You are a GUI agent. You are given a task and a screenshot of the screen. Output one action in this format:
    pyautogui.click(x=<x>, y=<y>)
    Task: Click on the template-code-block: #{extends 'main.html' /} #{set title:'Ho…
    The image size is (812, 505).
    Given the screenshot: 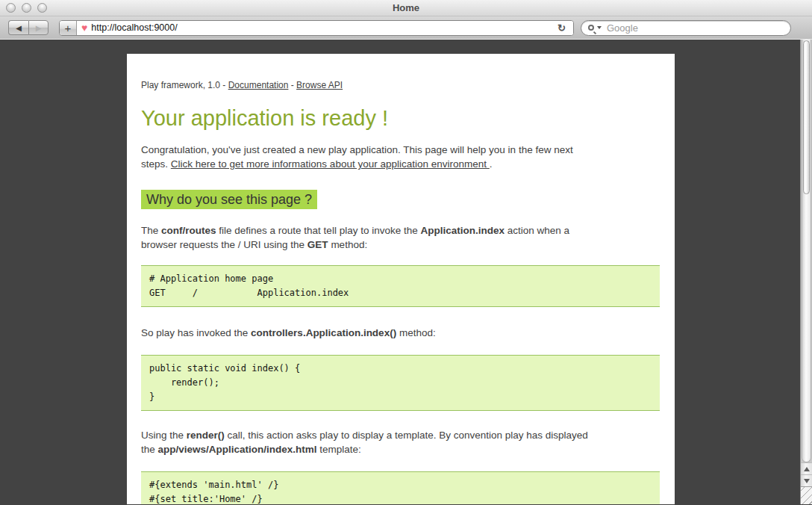 What is the action you would take?
    pyautogui.click(x=400, y=488)
    